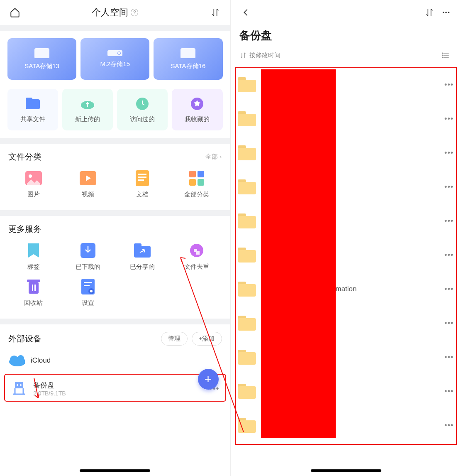 The image size is (461, 476). I want to click on star-icon, so click(197, 104).